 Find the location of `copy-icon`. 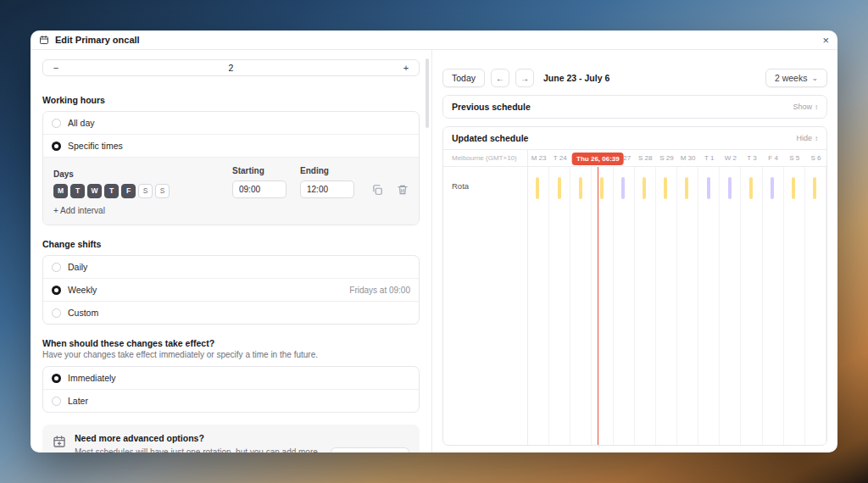

copy-icon is located at coordinates (377, 190).